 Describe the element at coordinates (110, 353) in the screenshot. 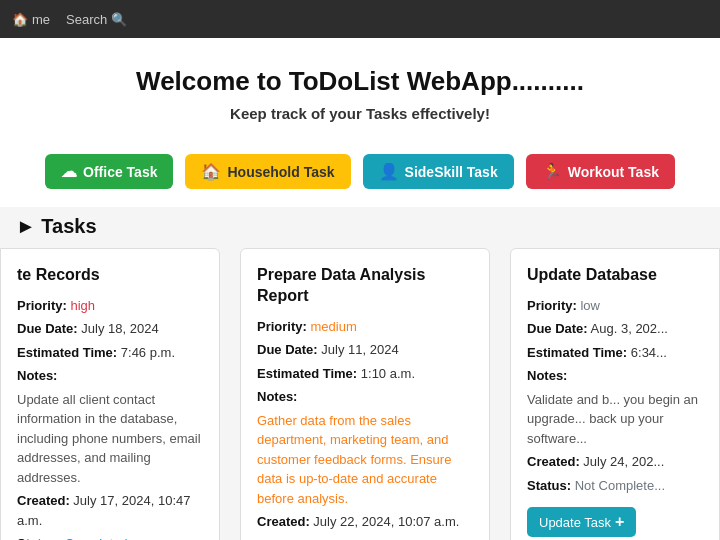

I see `card-1-est-time: Estimated Time: 7:46 p.m.` at that location.